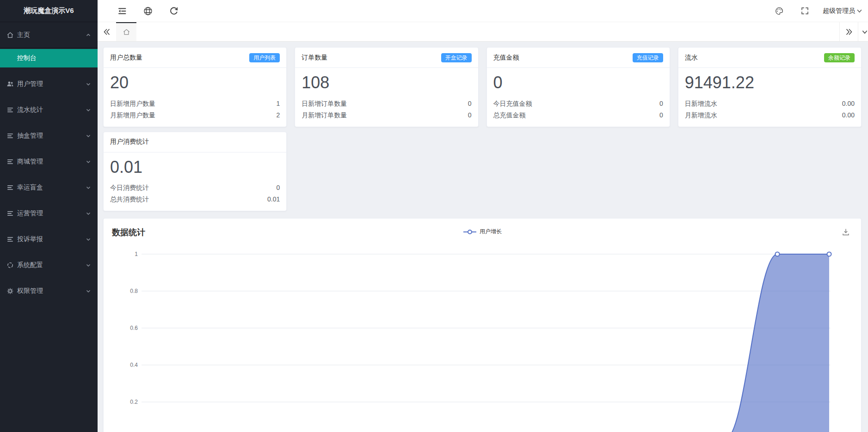  I want to click on legend-item-user-growth: 用户增长, so click(482, 232).